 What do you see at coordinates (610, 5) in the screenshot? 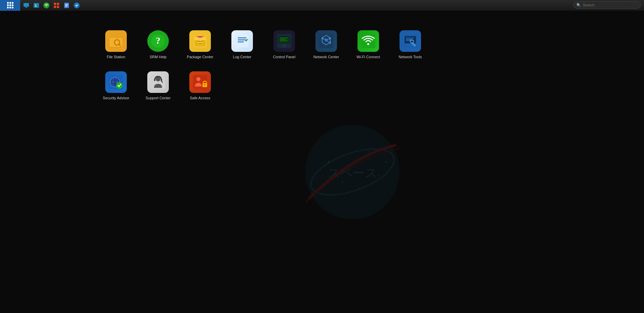
I see `search-input` at bounding box center [610, 5].